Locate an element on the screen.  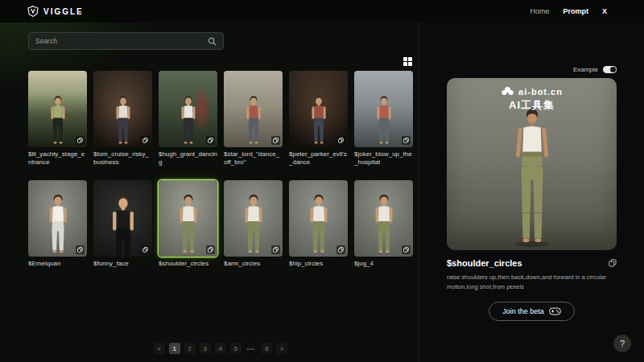
grid-item-label: $arm_circles is located at coordinates (253, 272).